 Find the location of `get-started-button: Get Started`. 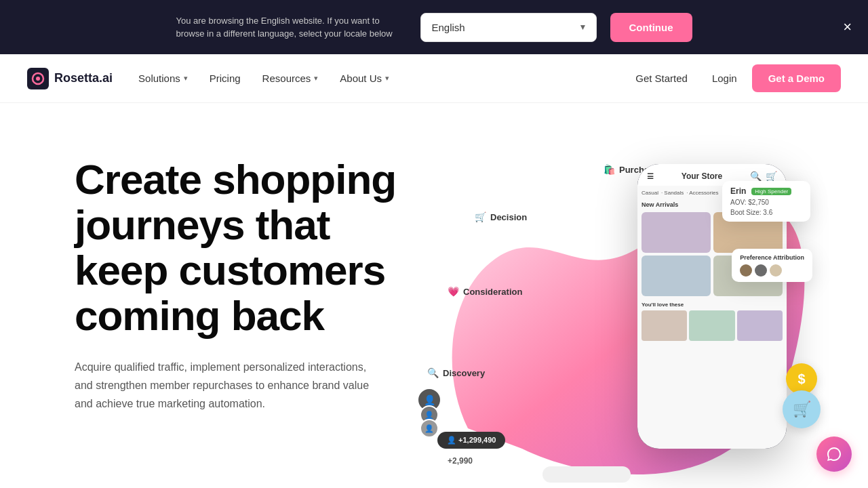

get-started-button: Get Started is located at coordinates (662, 79).